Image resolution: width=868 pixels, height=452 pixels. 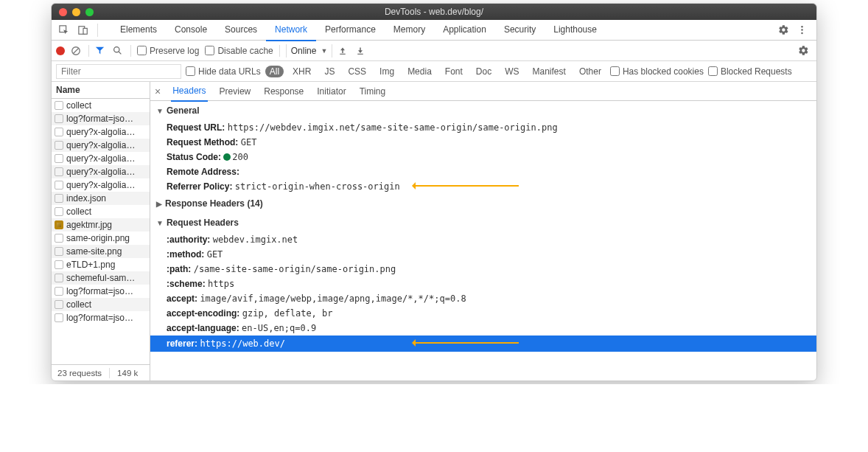 What do you see at coordinates (362, 51) in the screenshot?
I see `download-har-icon` at bounding box center [362, 51].